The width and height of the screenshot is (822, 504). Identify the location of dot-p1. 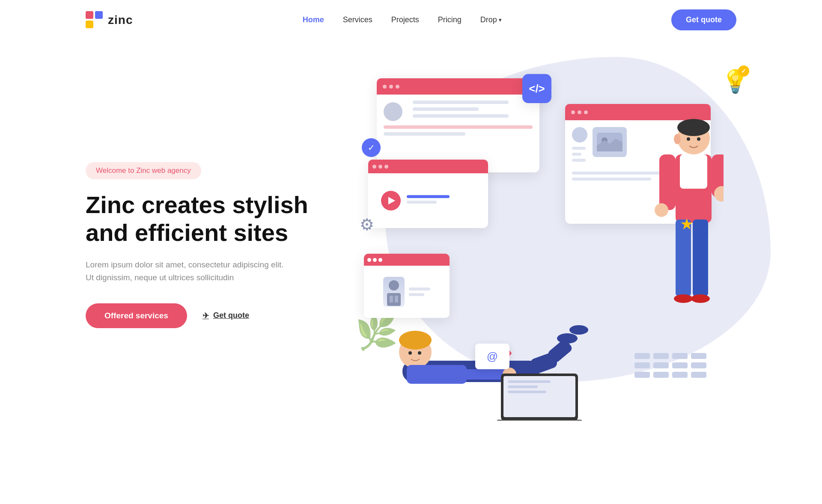
(369, 260).